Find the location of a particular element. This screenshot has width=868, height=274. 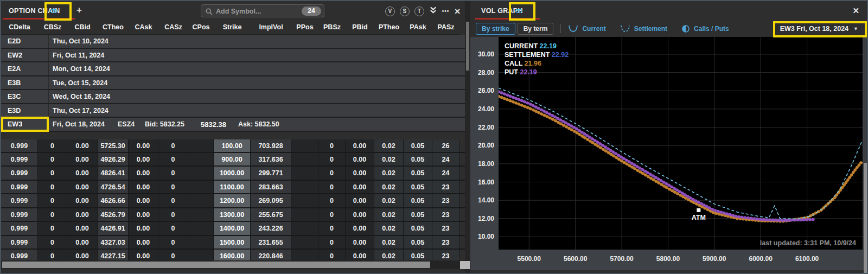

vertical-scrollbar-thumb is located at coordinates (468, 46).